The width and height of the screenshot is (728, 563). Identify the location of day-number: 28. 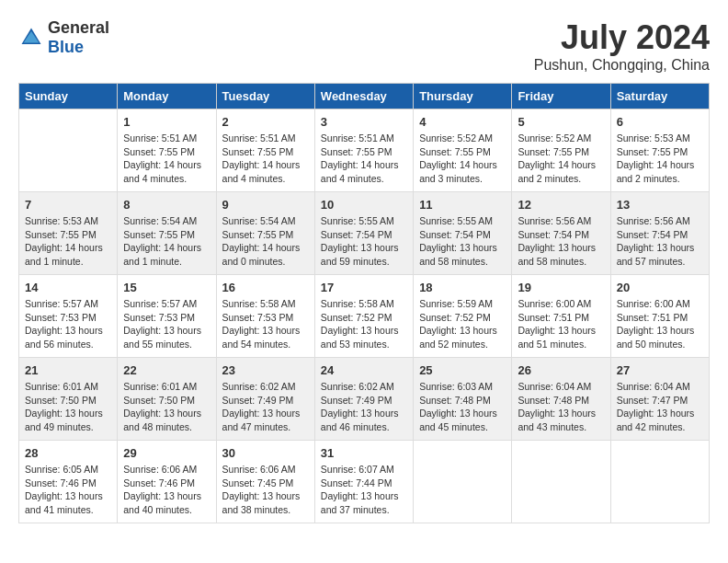
(68, 453).